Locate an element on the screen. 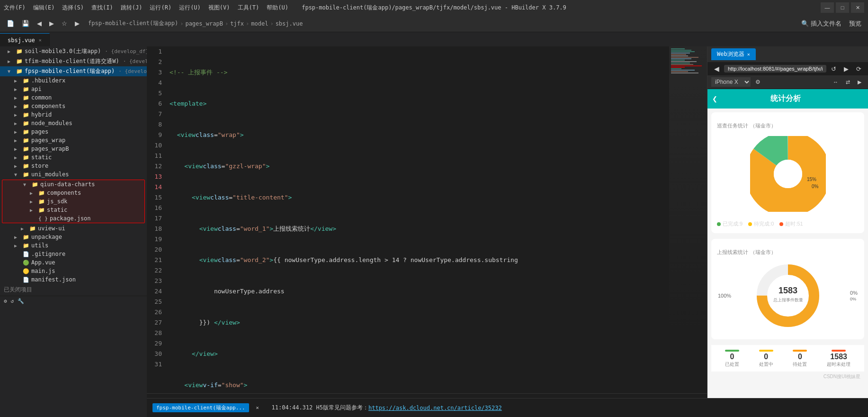 This screenshot has height=417, width=868. app-body: 巡查任务统计 （瑞金市） is located at coordinates (788, 253).